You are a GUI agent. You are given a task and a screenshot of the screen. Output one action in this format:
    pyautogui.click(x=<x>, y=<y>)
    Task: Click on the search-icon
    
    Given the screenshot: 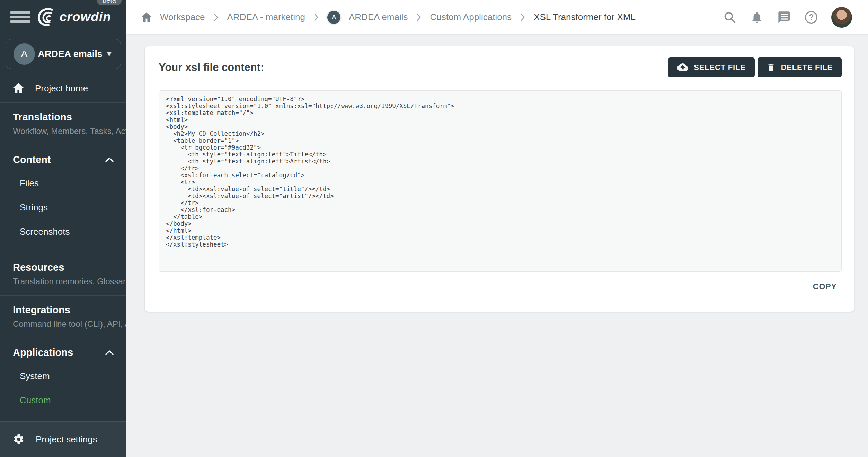 What is the action you would take?
    pyautogui.click(x=730, y=17)
    